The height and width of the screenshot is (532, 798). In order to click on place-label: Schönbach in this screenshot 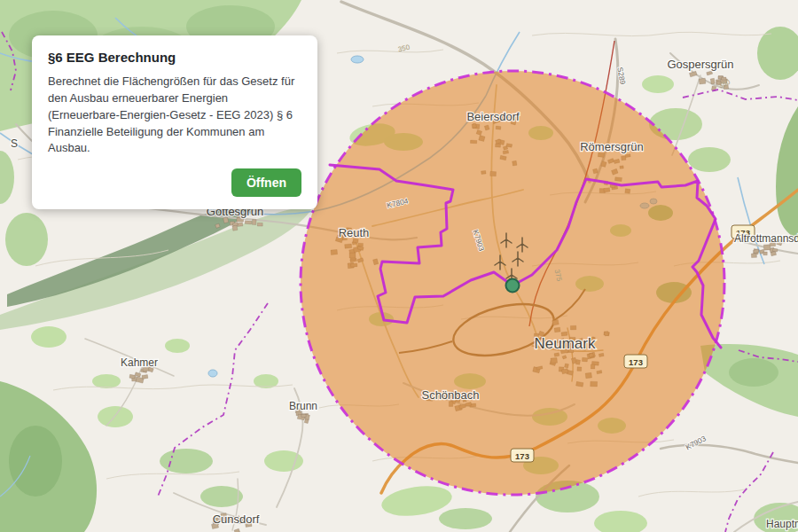, I will do `click(450, 395)`.